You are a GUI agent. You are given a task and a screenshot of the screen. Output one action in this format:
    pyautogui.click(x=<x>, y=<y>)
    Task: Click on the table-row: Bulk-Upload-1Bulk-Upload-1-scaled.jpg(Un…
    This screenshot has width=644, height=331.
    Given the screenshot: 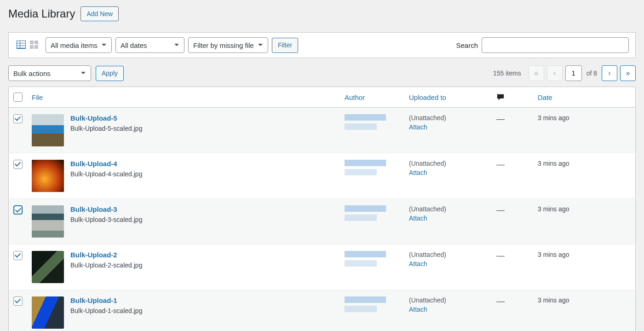 What is the action you would take?
    pyautogui.click(x=322, y=310)
    